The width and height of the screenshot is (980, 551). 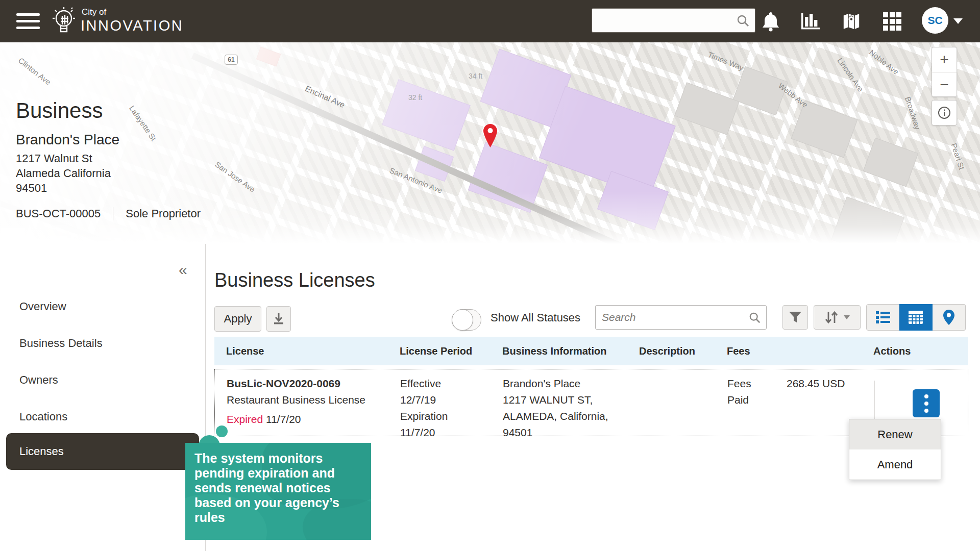 What do you see at coordinates (944, 72) in the screenshot?
I see `map-zoom-controls: + −` at bounding box center [944, 72].